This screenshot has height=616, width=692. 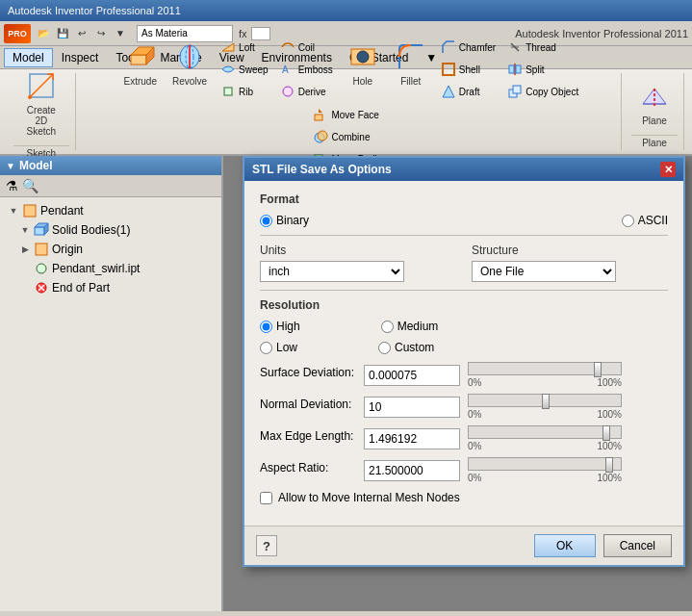 I want to click on res-low-option: Low, so click(x=279, y=347).